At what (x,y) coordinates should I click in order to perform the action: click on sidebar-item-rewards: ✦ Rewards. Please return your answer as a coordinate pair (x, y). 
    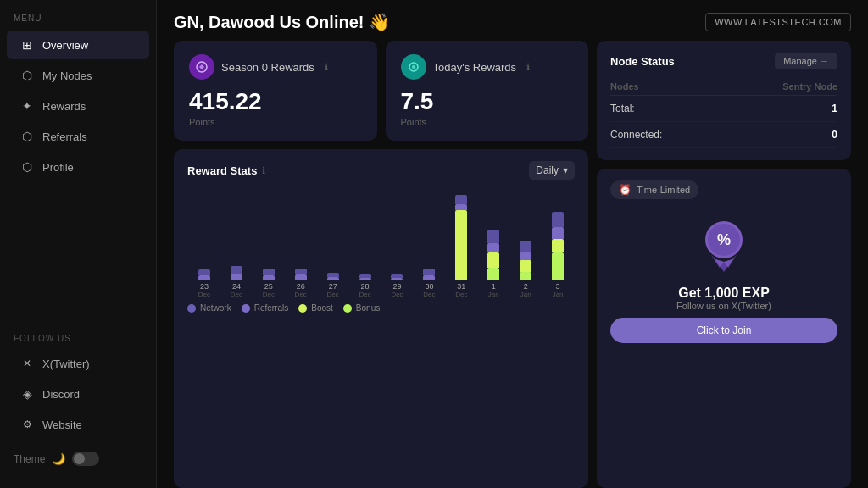
    Looking at the image, I should click on (78, 106).